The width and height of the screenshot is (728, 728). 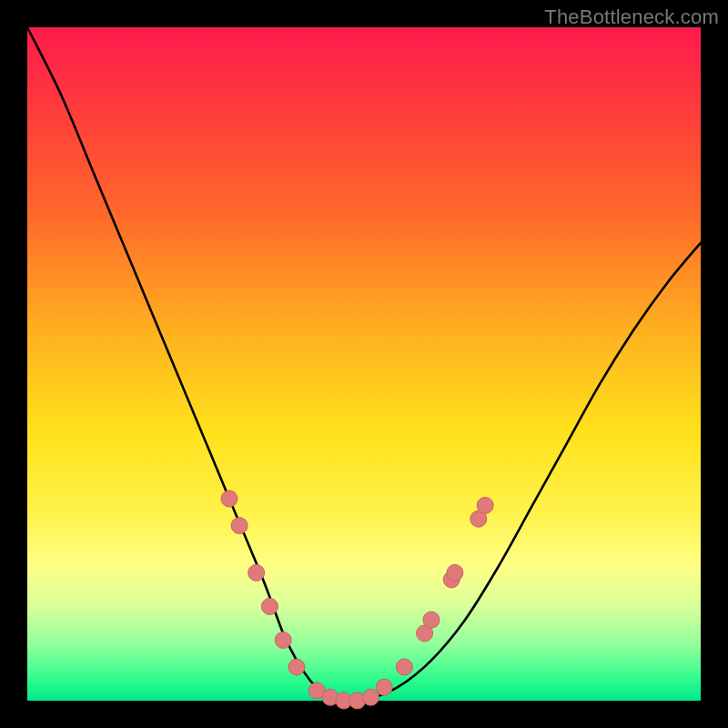 What do you see at coordinates (357, 600) in the screenshot?
I see `chart-markers` at bounding box center [357, 600].